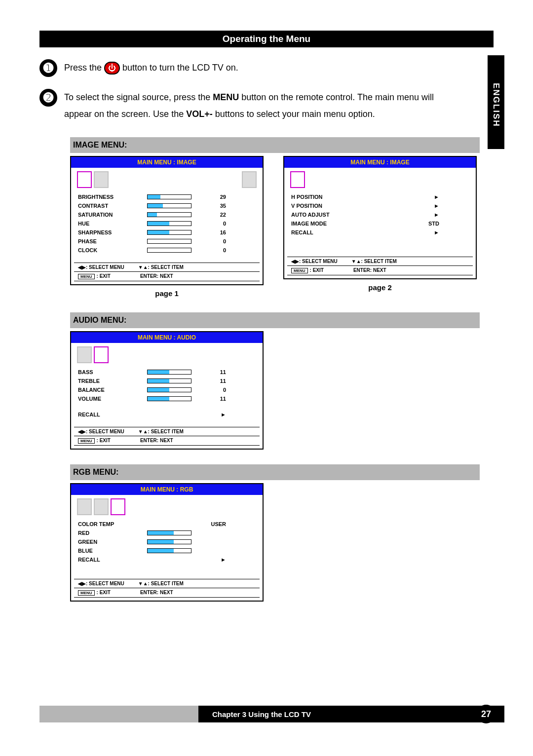  I want to click on menu-item: PHASE0, so click(167, 241).